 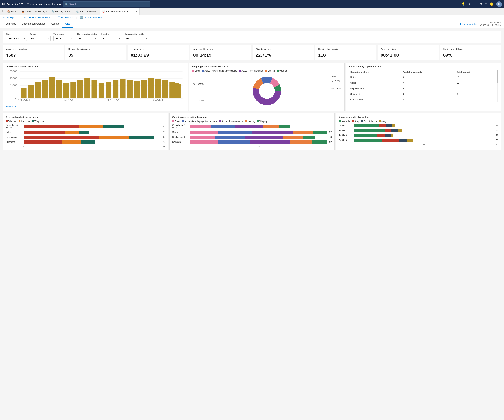 What do you see at coordinates (61, 12) in the screenshot?
I see `tab-missing-product: 📎 Missing Product` at bounding box center [61, 12].